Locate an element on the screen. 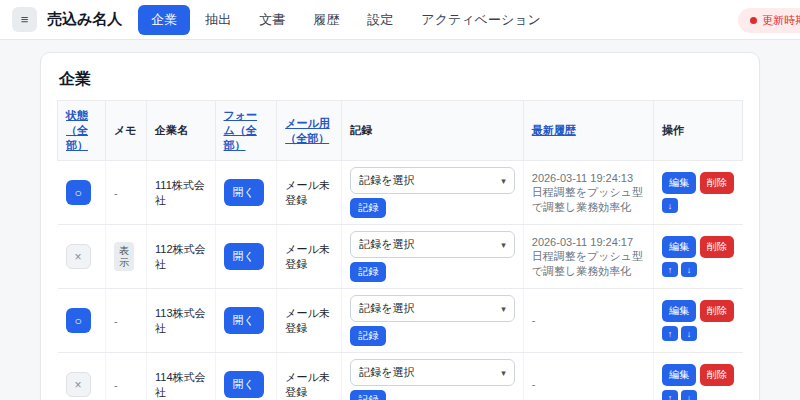  table-row: ○ - 111株式会社 開く メール未登録 記録を選択 ▾ 記録 2026-03… is located at coordinates (400, 193).